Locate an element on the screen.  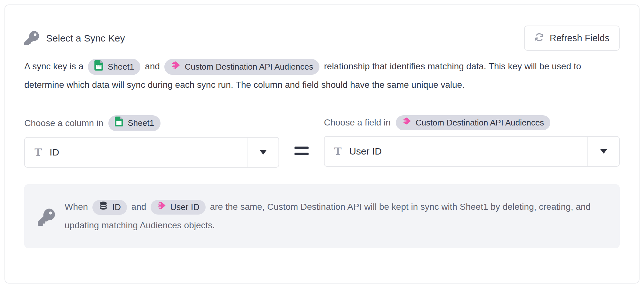
info-text-part: When is located at coordinates (76, 207).